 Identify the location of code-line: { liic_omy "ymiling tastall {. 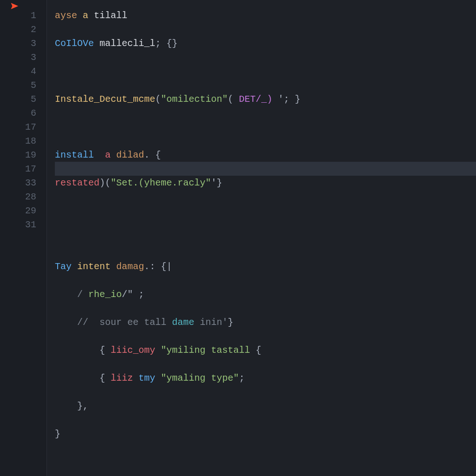
(265, 350).